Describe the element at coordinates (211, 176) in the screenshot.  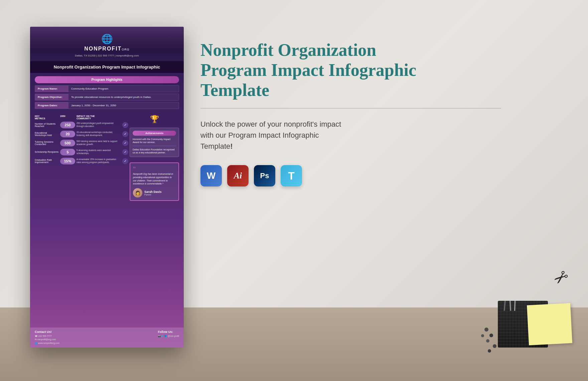
I see `word-icon: W` at that location.